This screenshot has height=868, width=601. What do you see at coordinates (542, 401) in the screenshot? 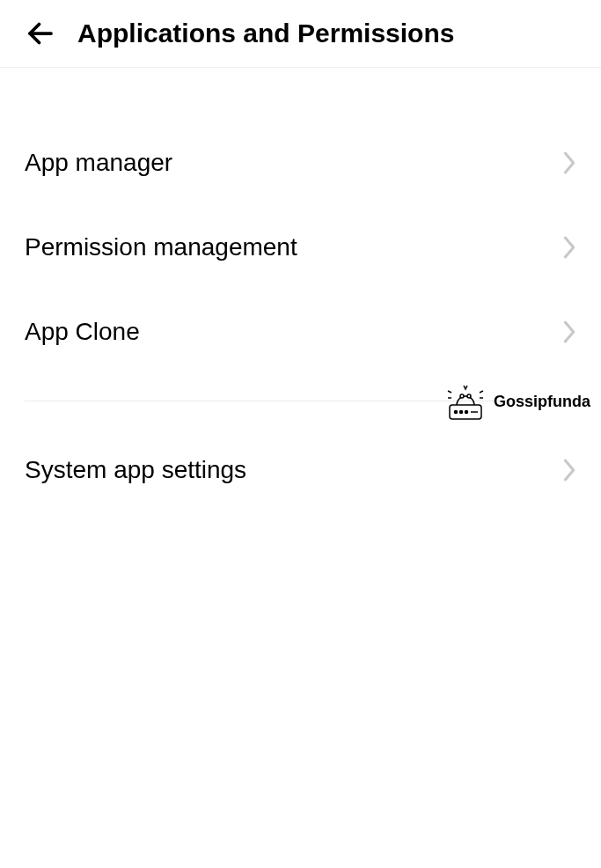
I see `watermark-text: Gossipfunda` at bounding box center [542, 401].